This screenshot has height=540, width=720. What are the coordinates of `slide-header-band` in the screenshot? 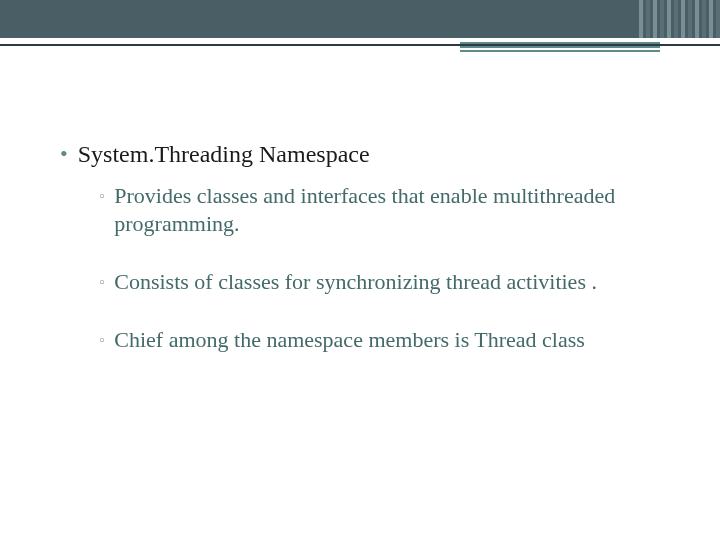 It's located at (360, 19).